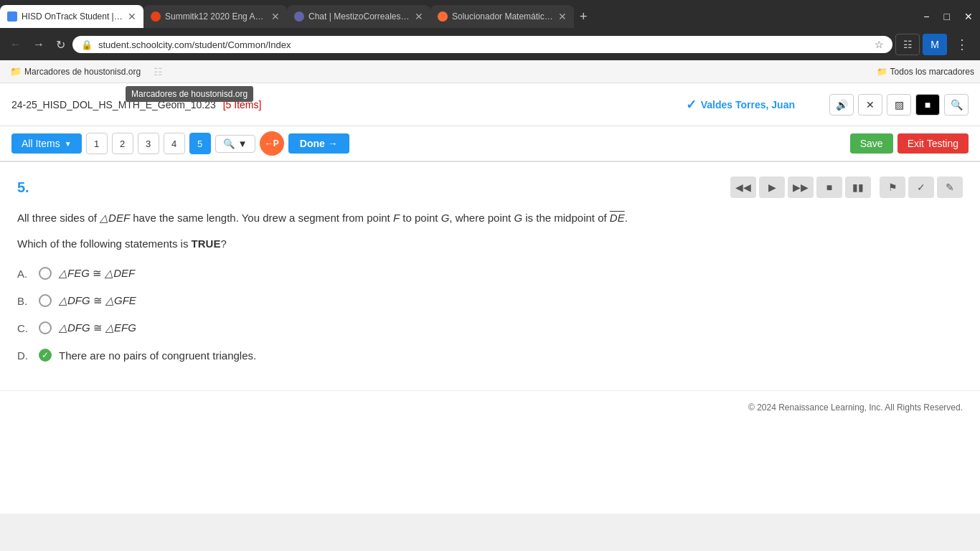  I want to click on secure-icon: 🔒, so click(87, 44).